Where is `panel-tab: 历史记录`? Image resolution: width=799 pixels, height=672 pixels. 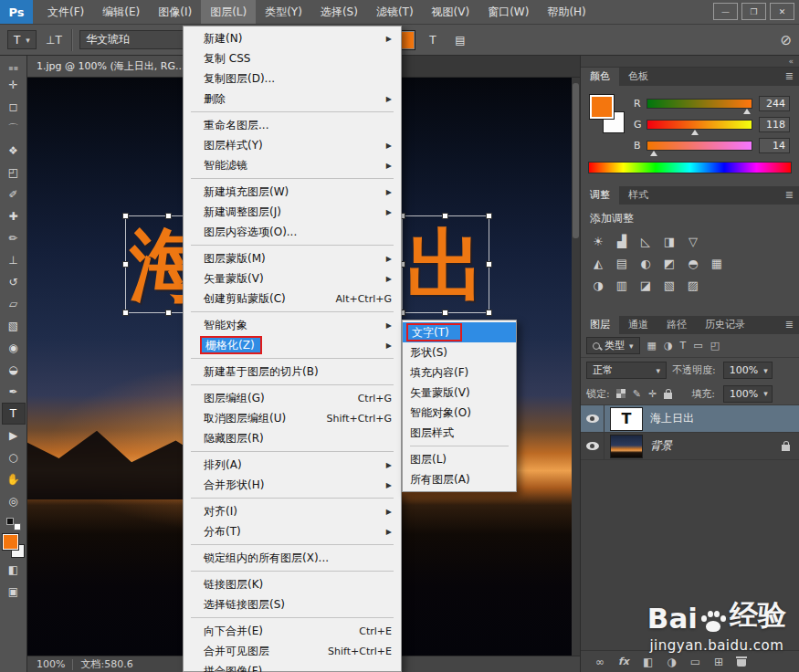 panel-tab: 历史记录 is located at coordinates (725, 325).